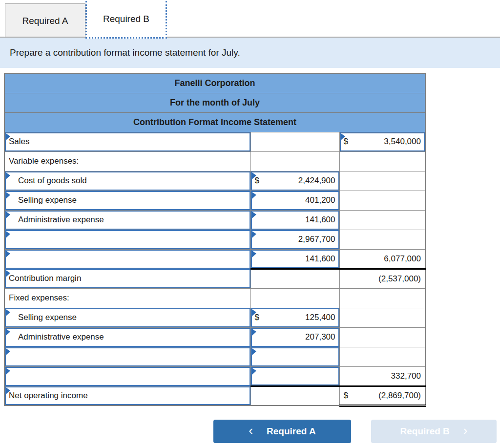 The height and width of the screenshot is (448, 500). Describe the element at coordinates (382, 376) in the screenshot. I see `amount-right-cell: 332,700` at that location.